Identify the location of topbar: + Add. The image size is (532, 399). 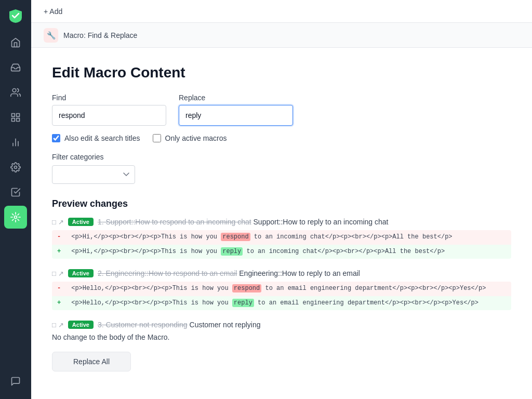
(282, 11).